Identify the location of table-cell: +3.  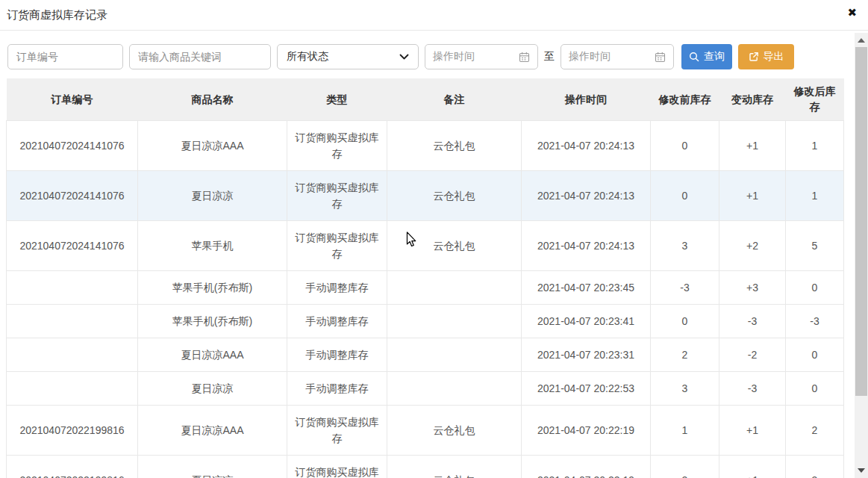
(752, 288).